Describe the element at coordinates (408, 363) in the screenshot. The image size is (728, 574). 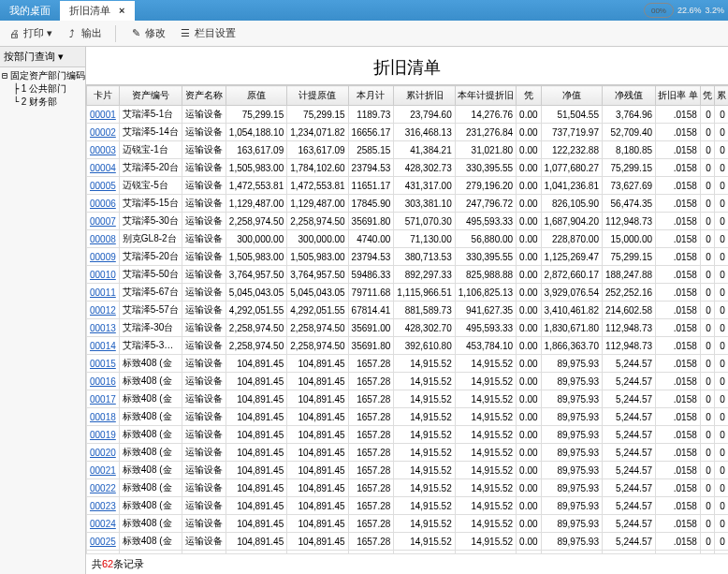
I see `table-row: 00015标致408 (金运输设备104,891.45104,891.45165…` at that location.